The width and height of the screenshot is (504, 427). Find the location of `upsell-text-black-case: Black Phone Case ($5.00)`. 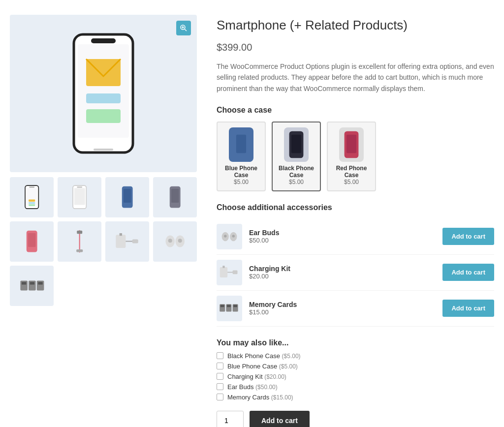

upsell-text-black-case: Black Phone Case ($5.00) is located at coordinates (264, 356).